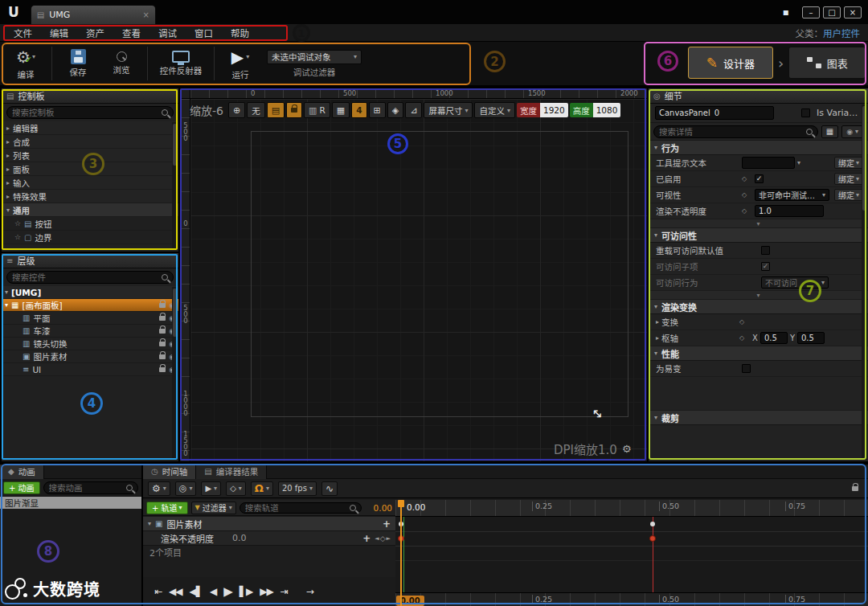 This screenshot has height=606, width=868. Describe the element at coordinates (731, 132) in the screenshot. I see `details-search-input` at that location.